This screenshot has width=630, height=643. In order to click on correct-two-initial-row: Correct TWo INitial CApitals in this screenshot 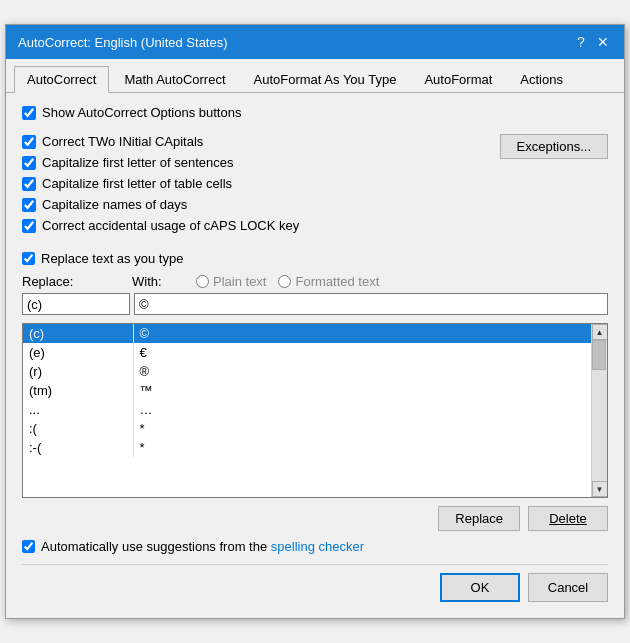, I will do `click(261, 142)`.